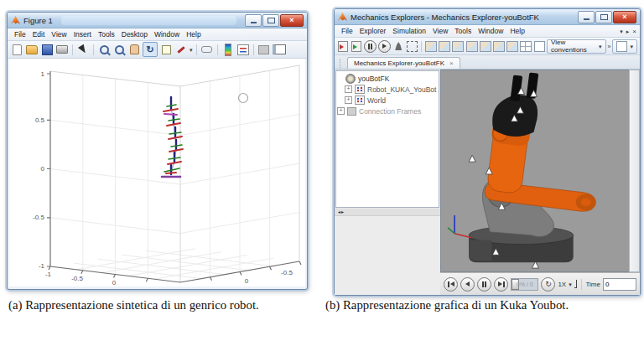  Describe the element at coordinates (134, 49) in the screenshot. I see `pan-button` at that location.